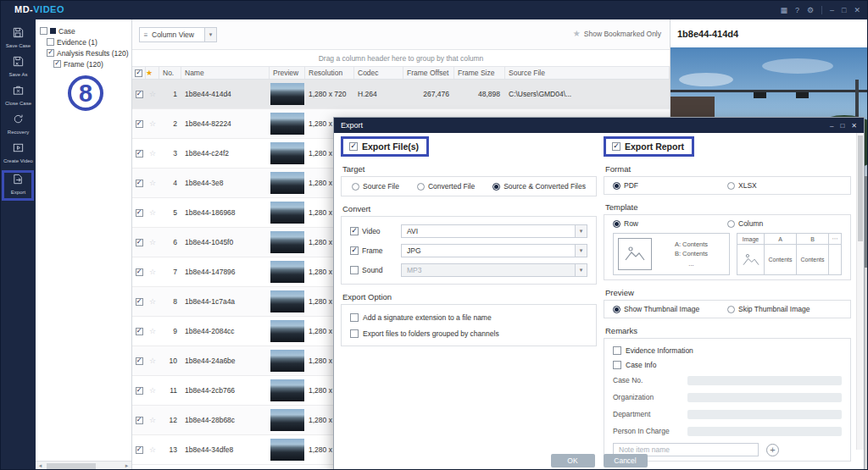 The height and width of the screenshot is (470, 868). What do you see at coordinates (376, 186) in the screenshot?
I see `radio-source-file: Source File` at bounding box center [376, 186].